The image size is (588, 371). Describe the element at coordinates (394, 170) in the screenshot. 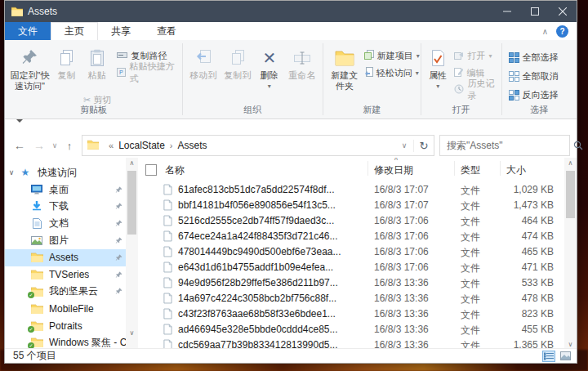

I see `column-header-date: 修改日期` at that location.